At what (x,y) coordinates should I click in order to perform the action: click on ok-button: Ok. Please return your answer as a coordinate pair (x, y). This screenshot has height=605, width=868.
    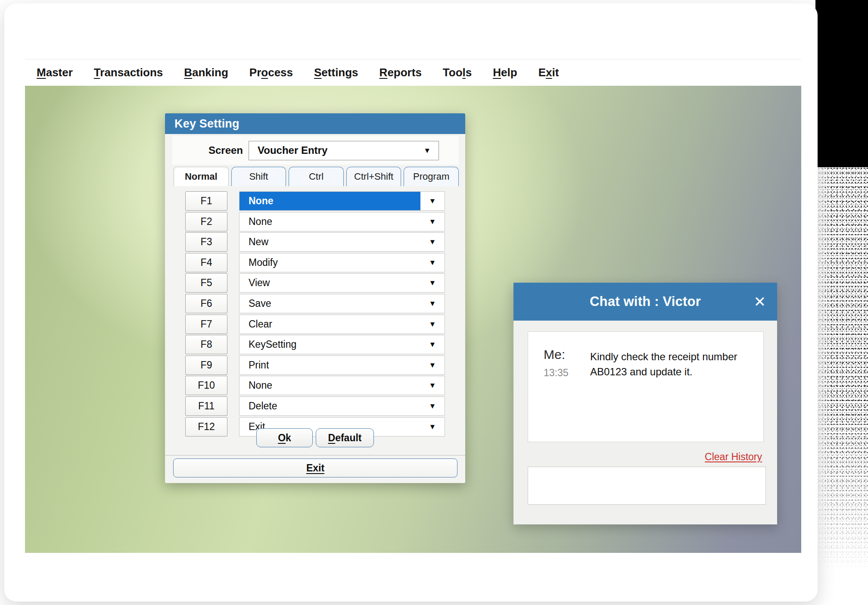
    Looking at the image, I should click on (284, 438).